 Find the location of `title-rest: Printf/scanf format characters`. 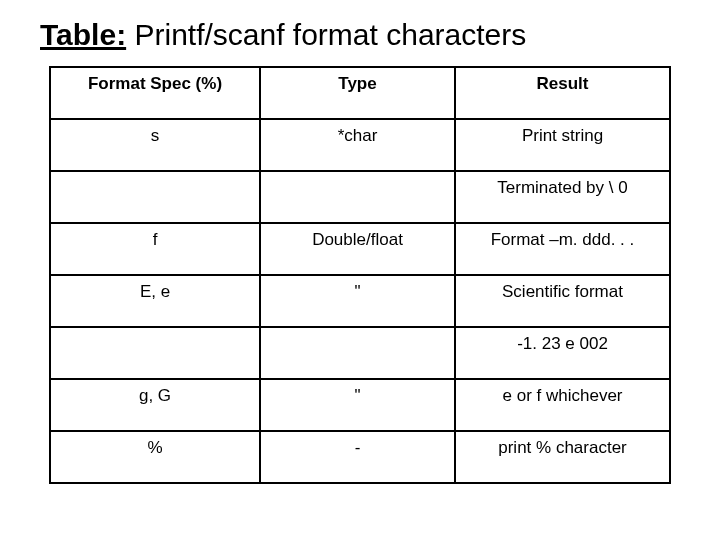

title-rest: Printf/scanf format characters is located at coordinates (326, 34).